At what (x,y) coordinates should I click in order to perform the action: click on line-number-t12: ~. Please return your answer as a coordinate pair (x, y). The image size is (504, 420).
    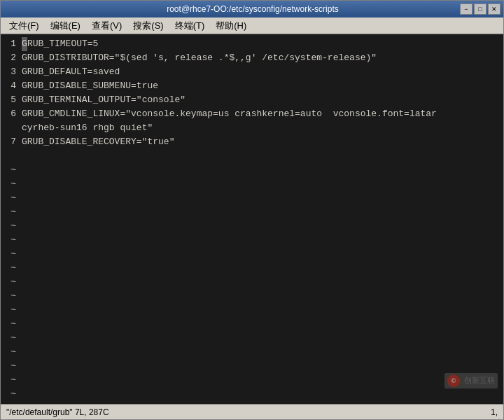
    Looking at the image, I should click on (10, 324).